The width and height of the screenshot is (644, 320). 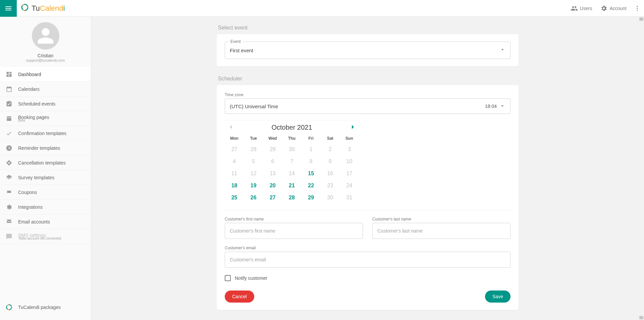 I want to click on calendar-day: 23, so click(x=330, y=186).